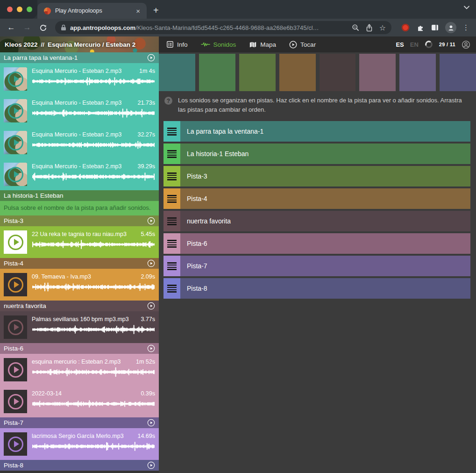 The width and height of the screenshot is (476, 473). Describe the element at coordinates (317, 199) in the screenshot. I see `track-row: Pista-4` at that location.